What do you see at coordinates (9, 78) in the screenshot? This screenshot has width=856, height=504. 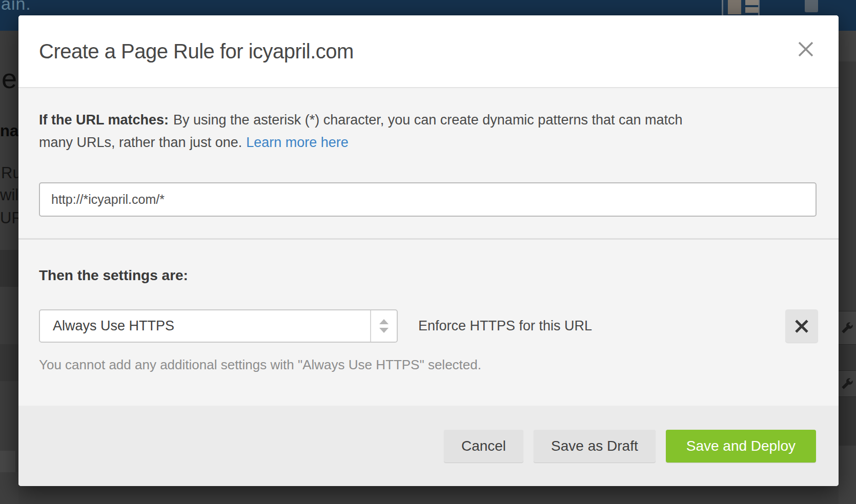 I see `background-text-fragment: e` at bounding box center [9, 78].